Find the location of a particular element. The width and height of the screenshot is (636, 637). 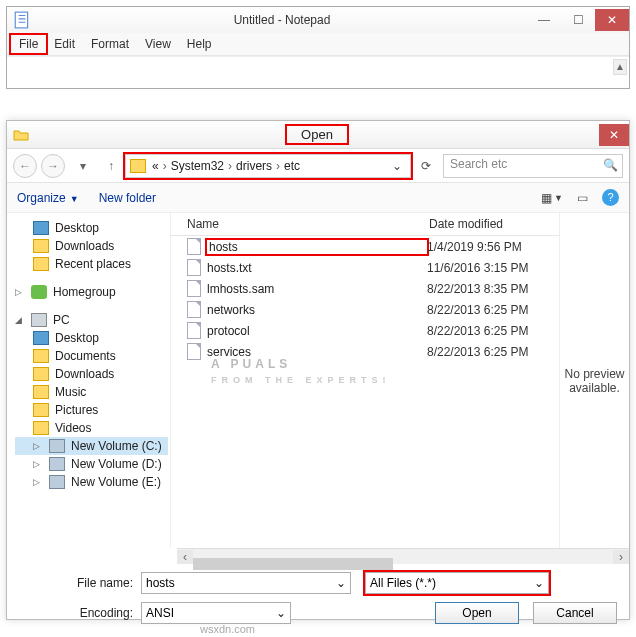

nav-tree: Desktop Downloads Recent places ▷Homegro… is located at coordinates (89, 380).